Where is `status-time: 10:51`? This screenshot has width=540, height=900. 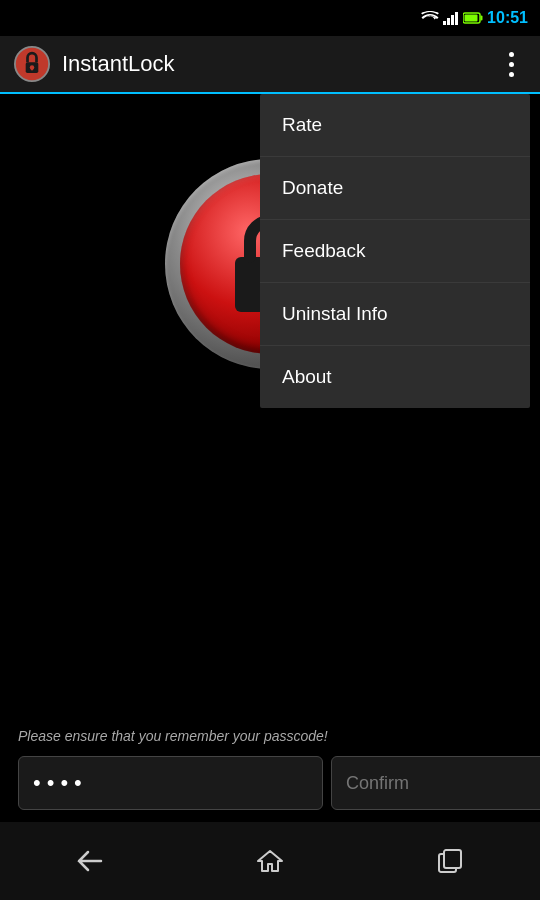 status-time: 10:51 is located at coordinates (508, 18).